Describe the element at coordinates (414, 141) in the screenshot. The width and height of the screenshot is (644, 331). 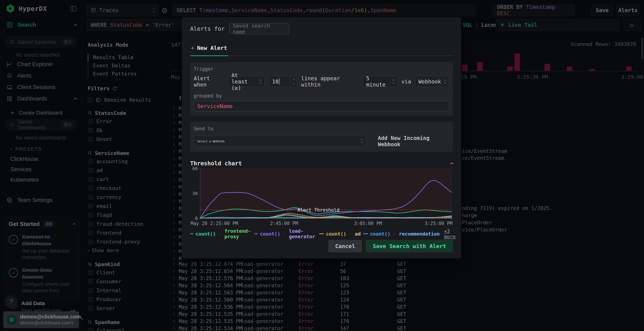
I see `add-webhook-button: Add New Incoming Webhook` at that location.